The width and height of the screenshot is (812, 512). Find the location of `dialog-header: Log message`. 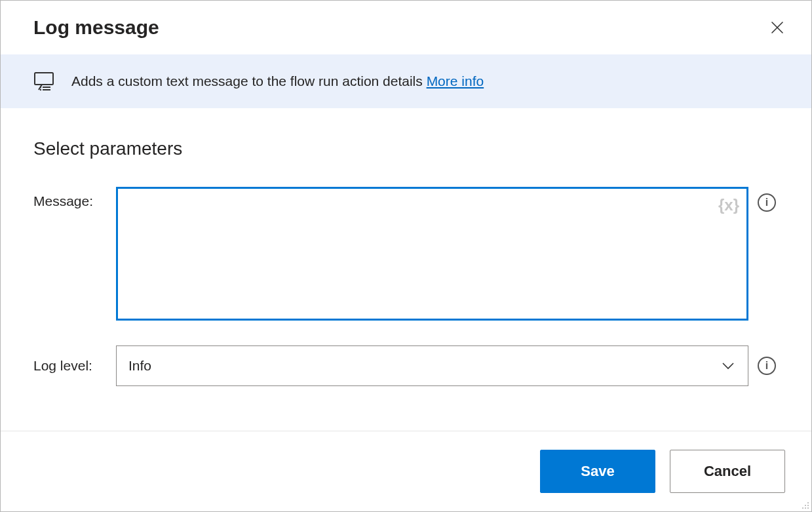

dialog-header: Log message is located at coordinates (406, 28).